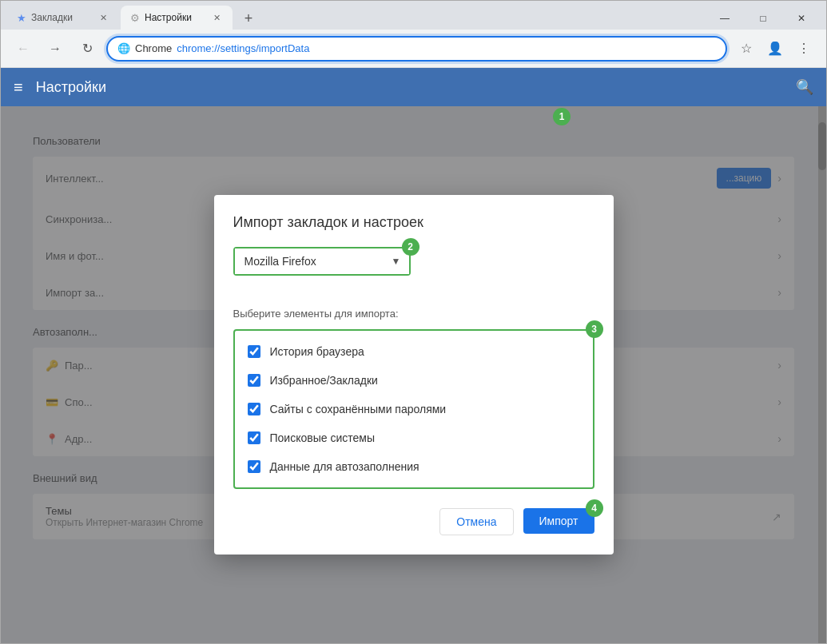  What do you see at coordinates (254, 467) in the screenshot?
I see `autofill-checkbox` at bounding box center [254, 467].